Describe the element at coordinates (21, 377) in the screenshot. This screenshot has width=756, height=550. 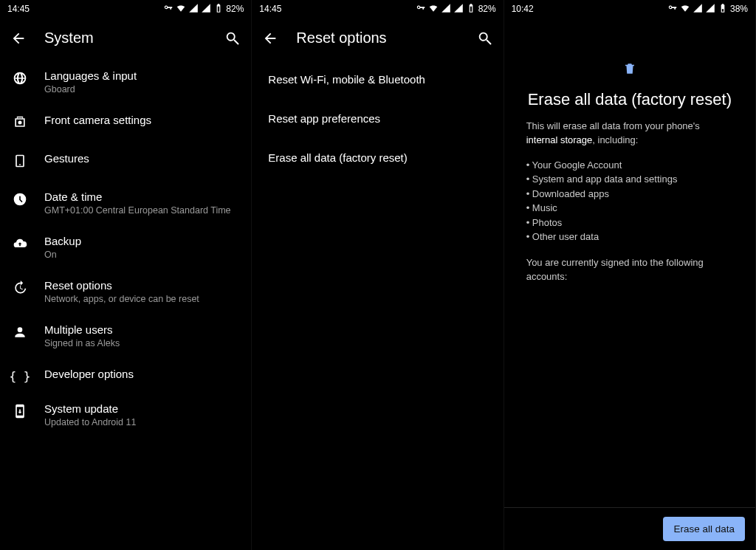
I see `braces-icon: { }` at that location.